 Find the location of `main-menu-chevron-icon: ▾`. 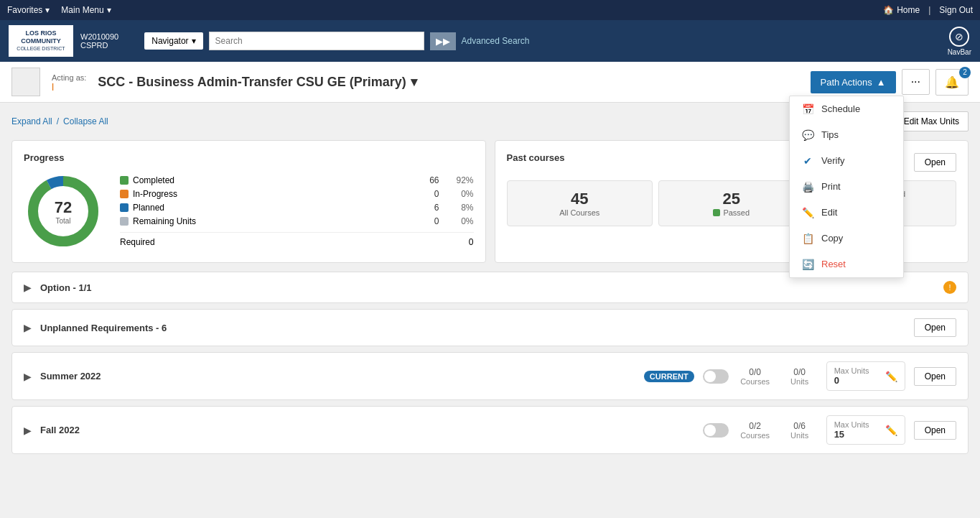

main-menu-chevron-icon: ▾ is located at coordinates (109, 10).